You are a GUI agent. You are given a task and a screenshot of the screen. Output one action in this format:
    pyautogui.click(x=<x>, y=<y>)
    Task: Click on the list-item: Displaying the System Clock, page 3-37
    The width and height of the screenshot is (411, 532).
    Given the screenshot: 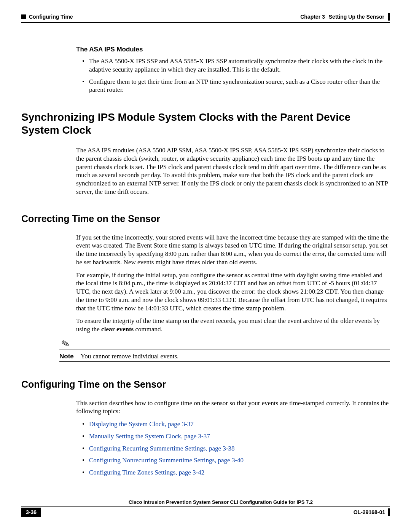 What is the action you would take?
    pyautogui.click(x=233, y=424)
    